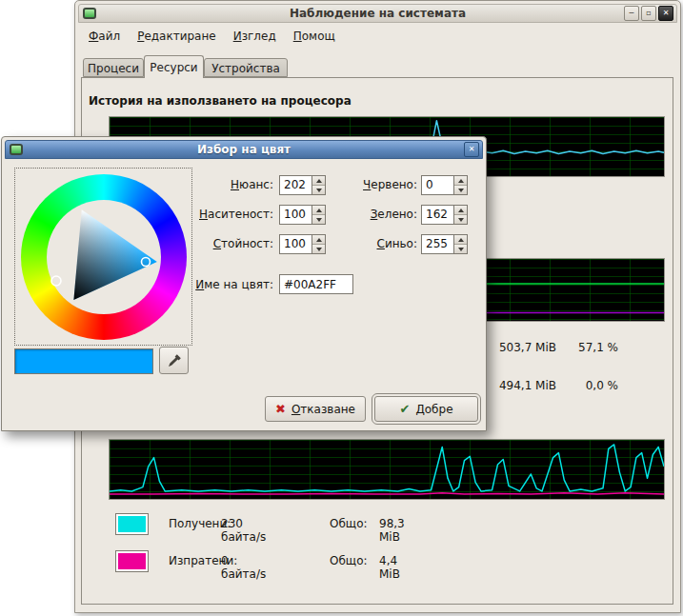  What do you see at coordinates (461, 240) in the screenshot?
I see `blue-spin-up-icon` at bounding box center [461, 240].